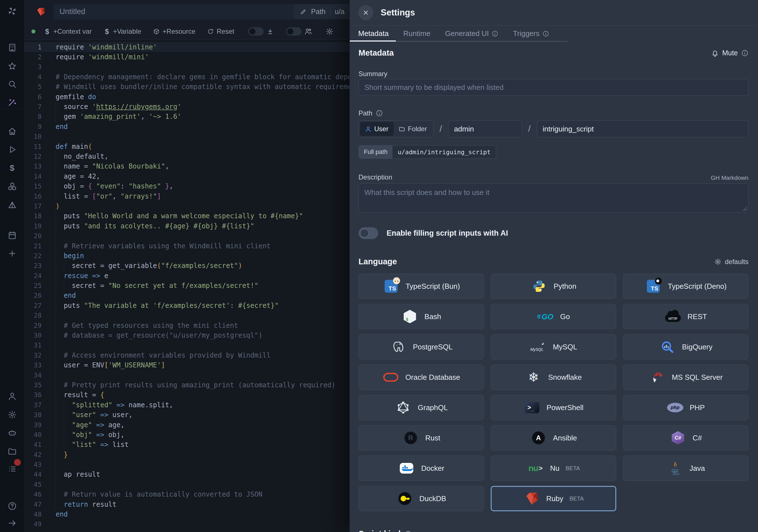  Describe the element at coordinates (12, 168) in the screenshot. I see `variables-icon: $` at that location.